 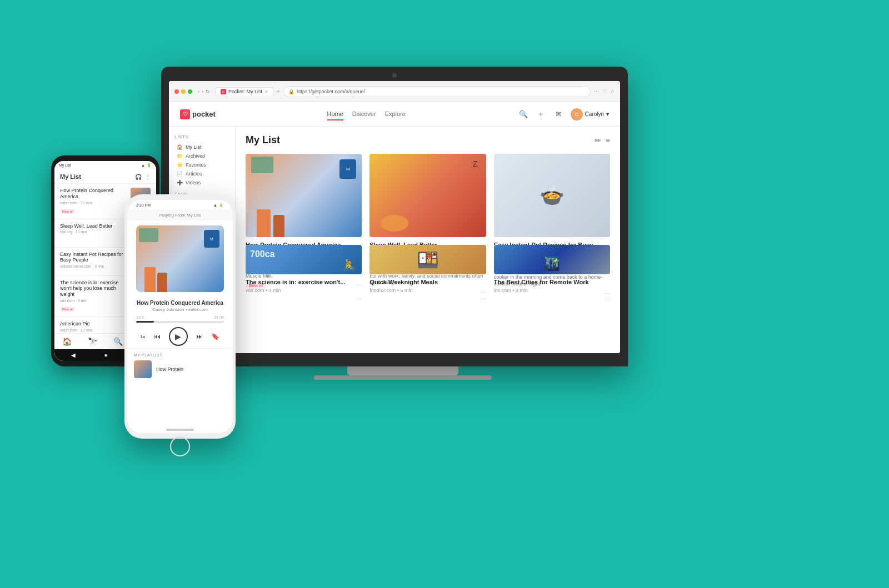 What do you see at coordinates (263, 140) in the screenshot?
I see `page-title: My List` at bounding box center [263, 140].